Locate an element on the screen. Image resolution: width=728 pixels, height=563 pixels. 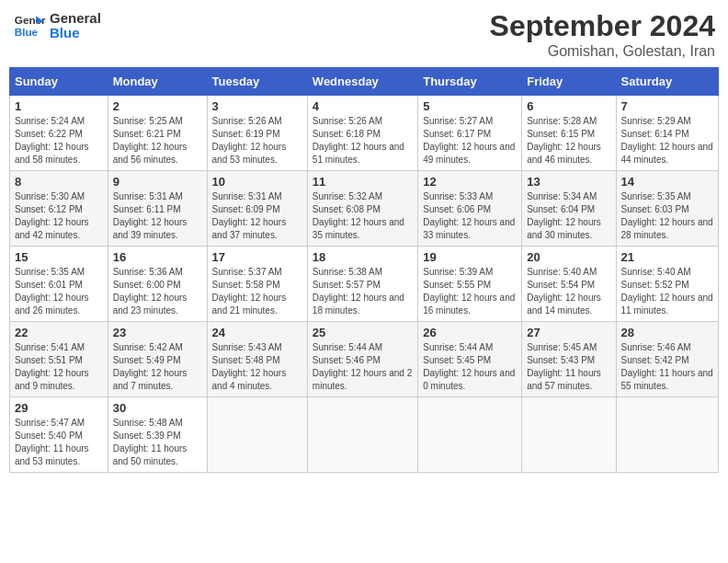
calendar-cell: 17 Sunrise: 5:37 AMSunset: 5:58 PMDaylig… is located at coordinates (257, 284).